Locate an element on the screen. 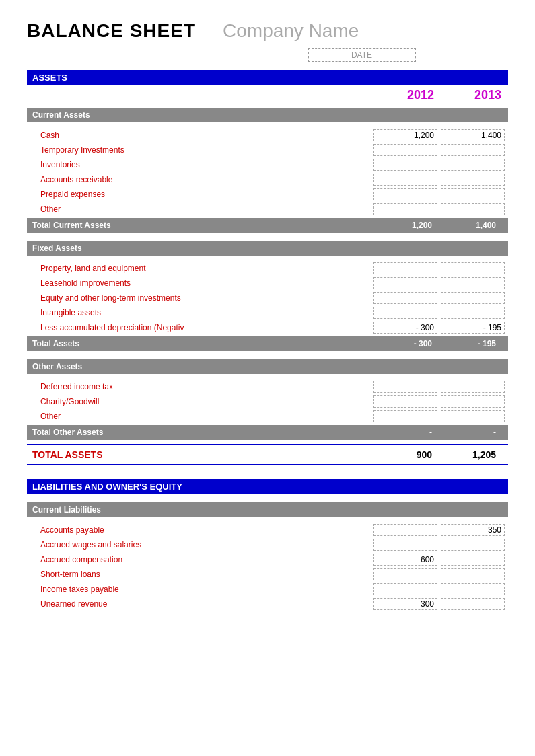  date-field: DATE is located at coordinates (362, 55).